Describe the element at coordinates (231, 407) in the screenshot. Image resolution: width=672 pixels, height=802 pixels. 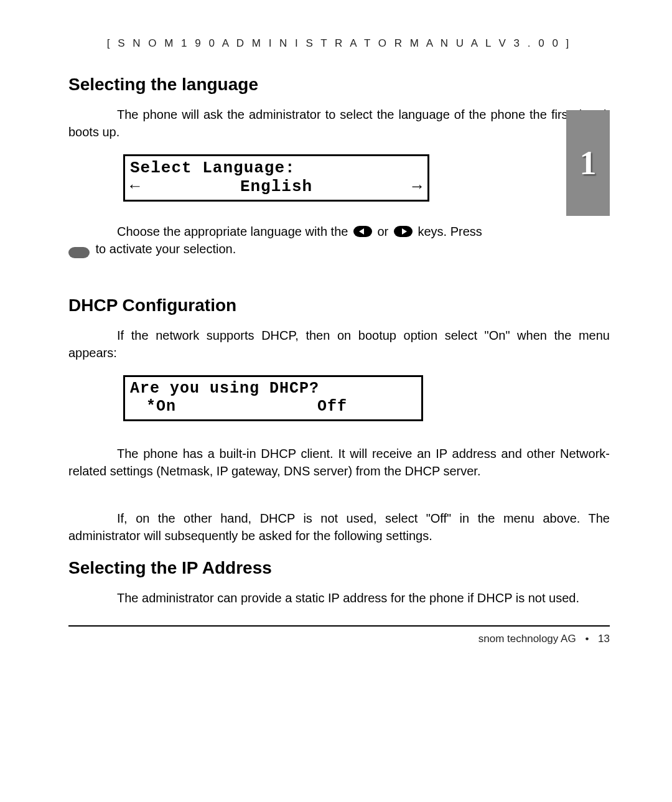
I see `lcd-dhcp-on: *On` at that location.